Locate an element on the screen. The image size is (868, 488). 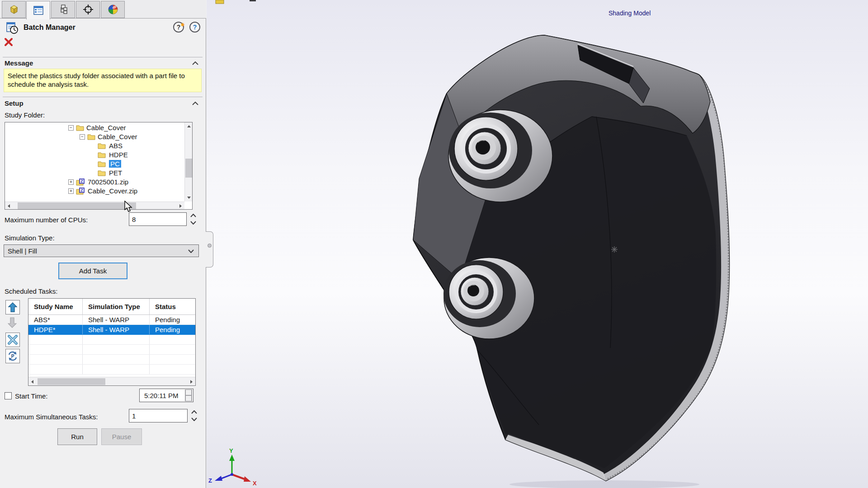
column-header: Status is located at coordinates (172, 306).